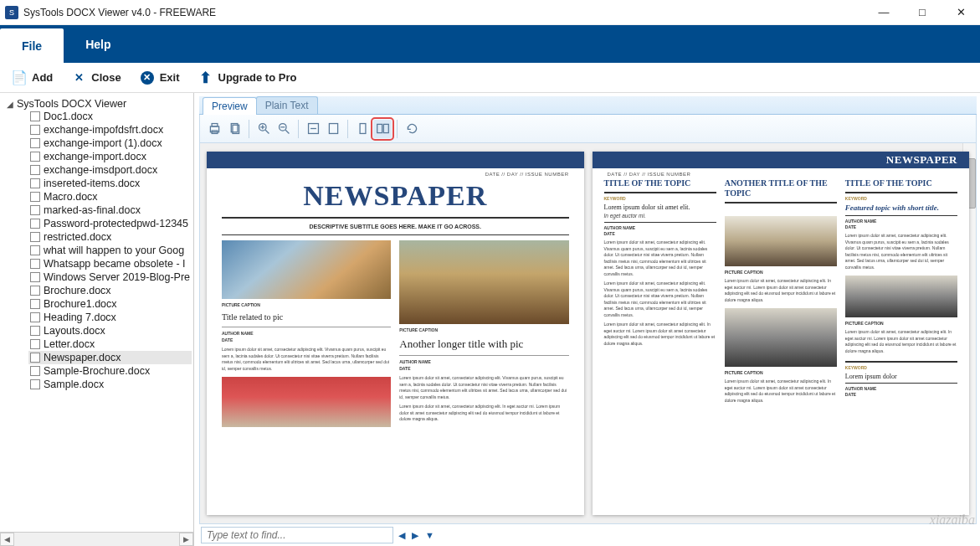 This screenshot has width=980, height=546. I want to click on tree-item-label: insereted-items.docx, so click(92, 183).